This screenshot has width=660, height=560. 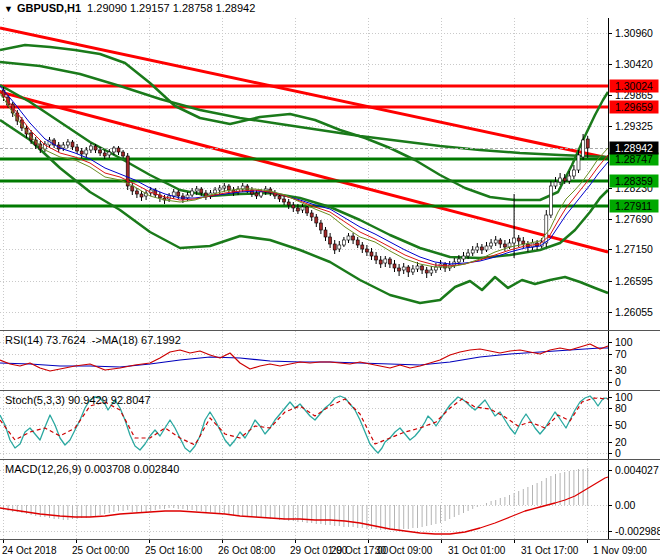 I want to click on axis-label: 0.004027, so click(x=637, y=470).